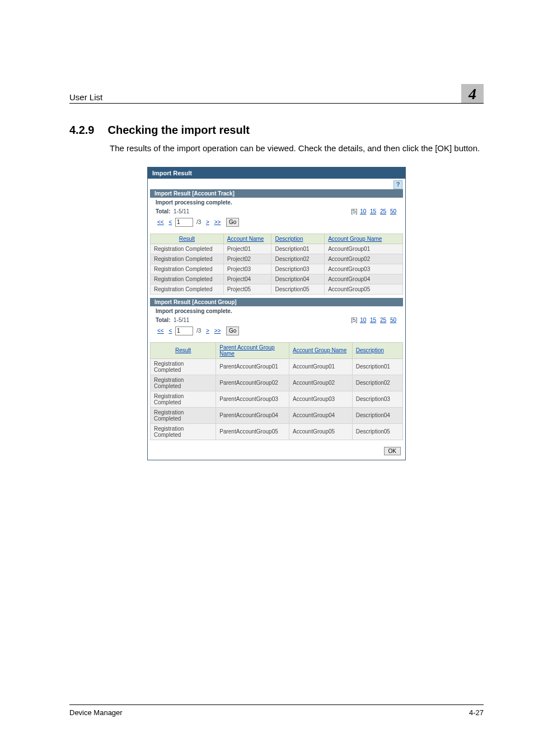 Image resolution: width=534 pixels, height=756 pixels. Describe the element at coordinates (277, 249) in the screenshot. I see `table-row: Registration CompletedProject01Descripti…` at that location.